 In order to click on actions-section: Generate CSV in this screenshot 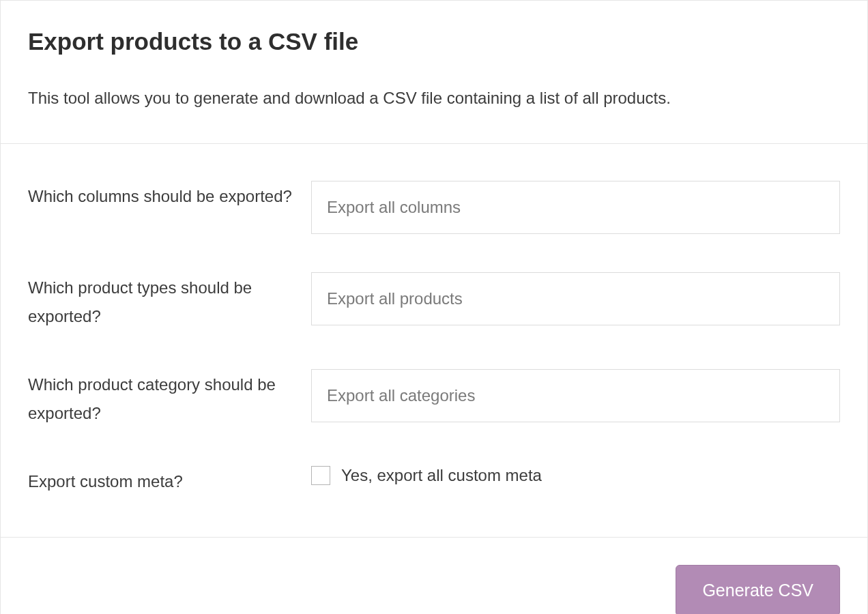, I will do `click(434, 576)`.